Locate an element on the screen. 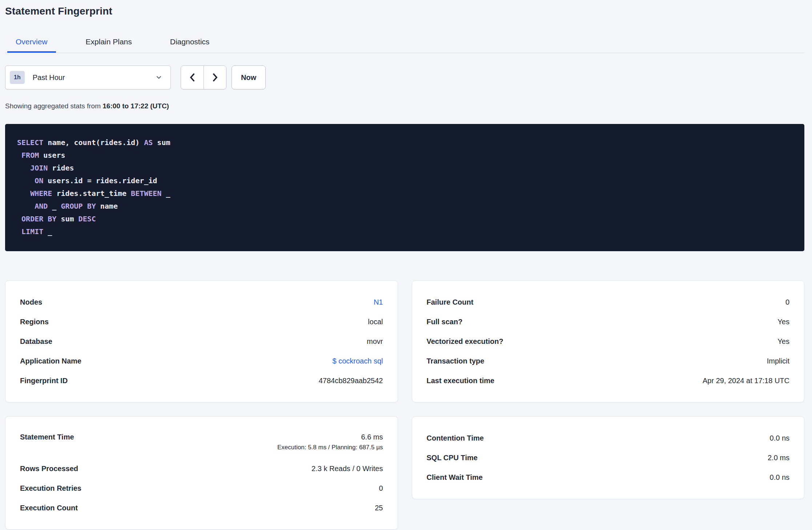  sql-line: FROM users is located at coordinates (405, 156).